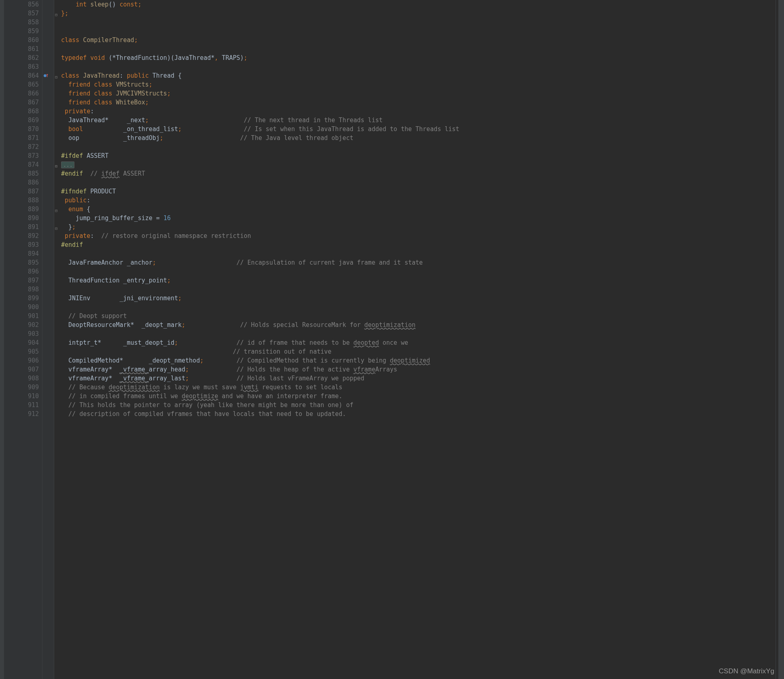 The height and width of the screenshot is (679, 784). Describe the element at coordinates (21, 218) in the screenshot. I see `line-number: 890` at that location.